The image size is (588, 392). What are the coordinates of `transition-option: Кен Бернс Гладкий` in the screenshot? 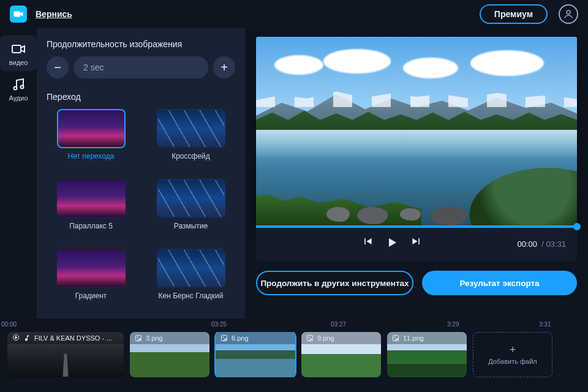 It's located at (191, 279).